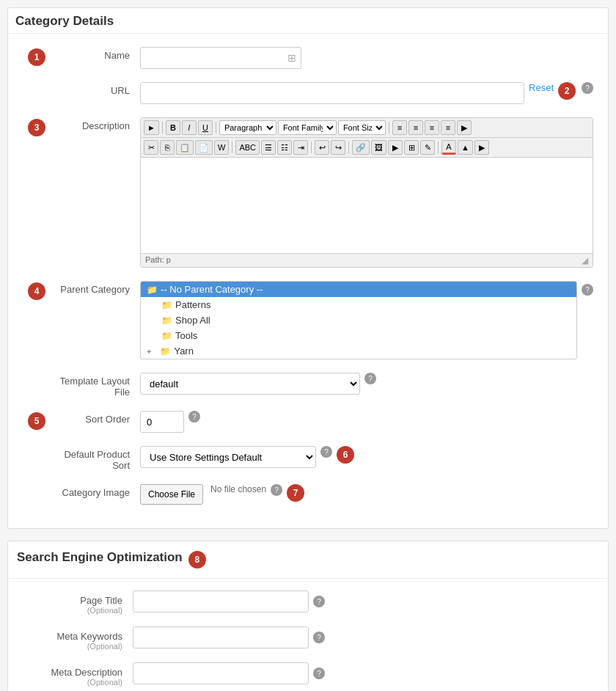 This screenshot has height=691, width=616. What do you see at coordinates (301, 147) in the screenshot?
I see `rte-btn-indent: ⇥` at bounding box center [301, 147].